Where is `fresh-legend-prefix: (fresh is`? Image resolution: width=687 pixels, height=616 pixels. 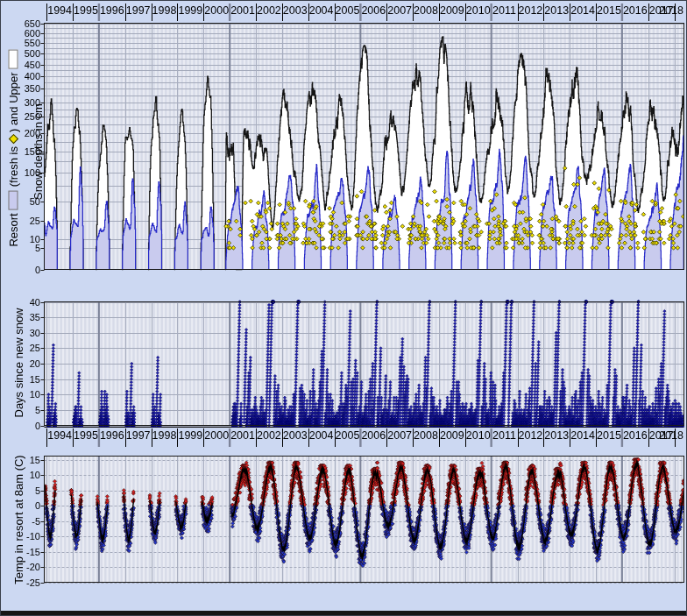
fresh-legend-prefix: (fresh is is located at coordinates (14, 166).